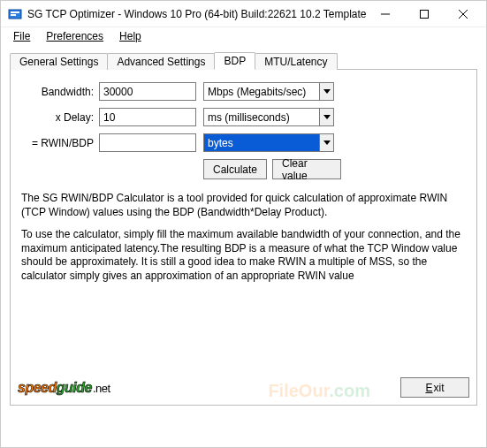  Describe the element at coordinates (60, 143) in the screenshot. I see `rwin-label: = RWIN/BDP` at that location.